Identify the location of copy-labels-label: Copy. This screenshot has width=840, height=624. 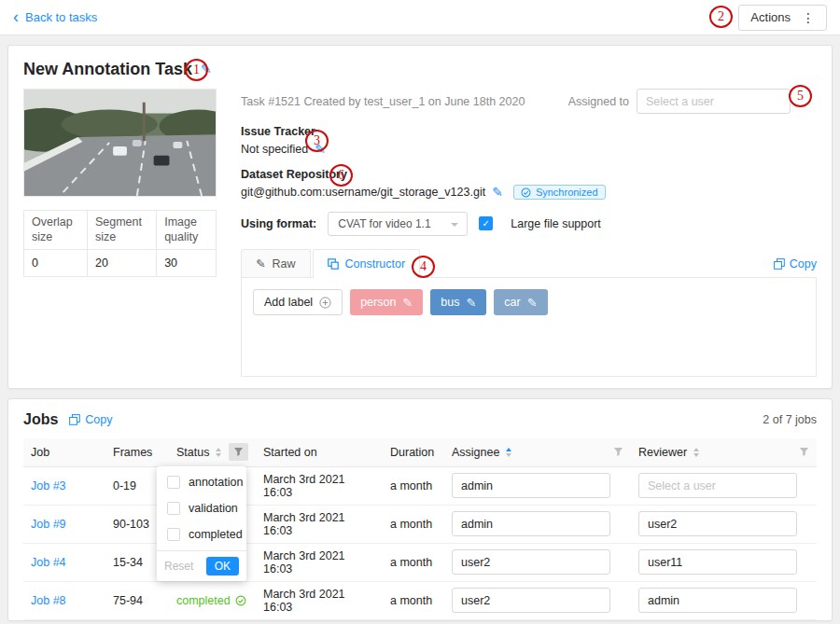
(803, 264).